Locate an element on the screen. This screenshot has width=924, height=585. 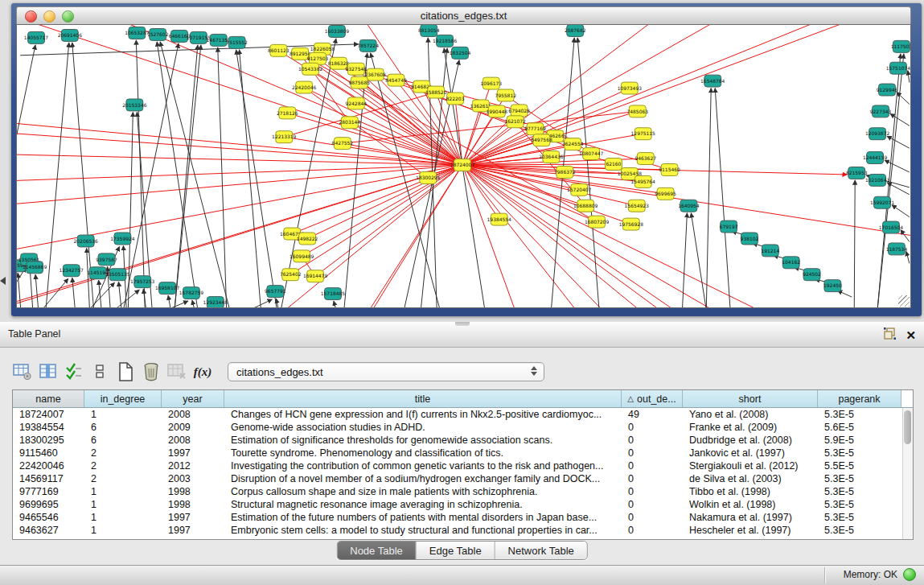
window-resize-grip is located at coordinates (904, 301).